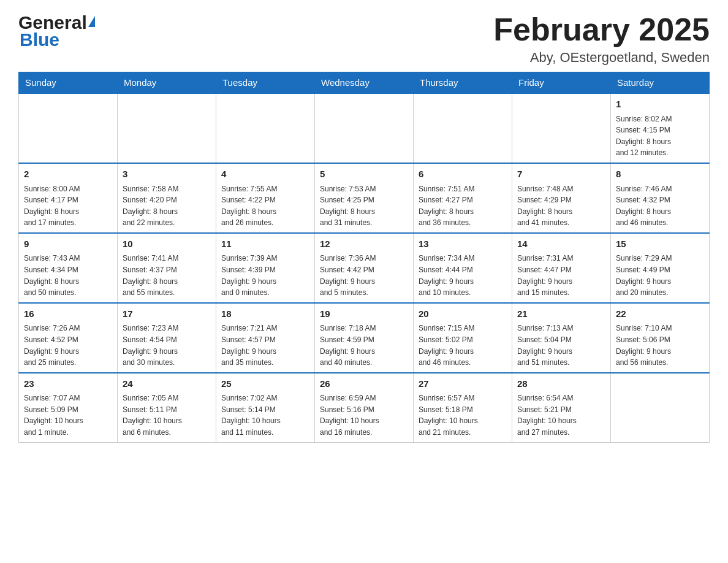 The width and height of the screenshot is (728, 563). Describe the element at coordinates (463, 206) in the screenshot. I see `day-info: Sunrise: 7:51 AM Sunset: 4:27 PM Dayligh…` at that location.